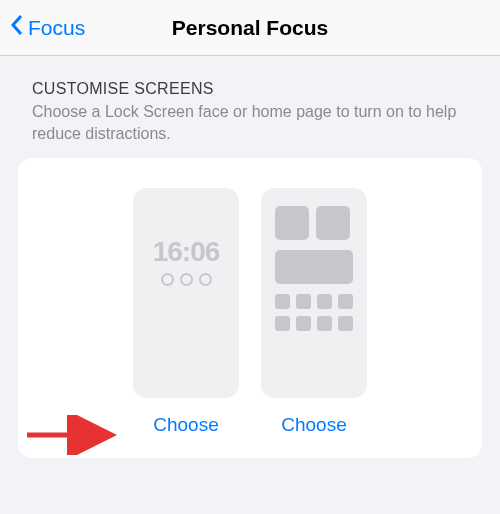 This screenshot has height=514, width=500. What do you see at coordinates (250, 122) in the screenshot?
I see `section-subtitle: Choose a Lock Screen face or home page t…` at bounding box center [250, 122].